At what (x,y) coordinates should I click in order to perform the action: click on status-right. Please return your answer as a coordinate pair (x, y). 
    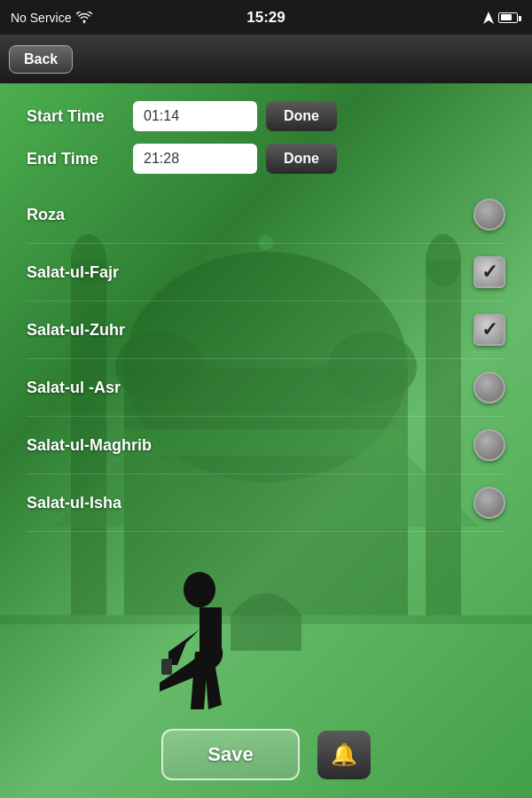
    Looking at the image, I should click on (502, 18).